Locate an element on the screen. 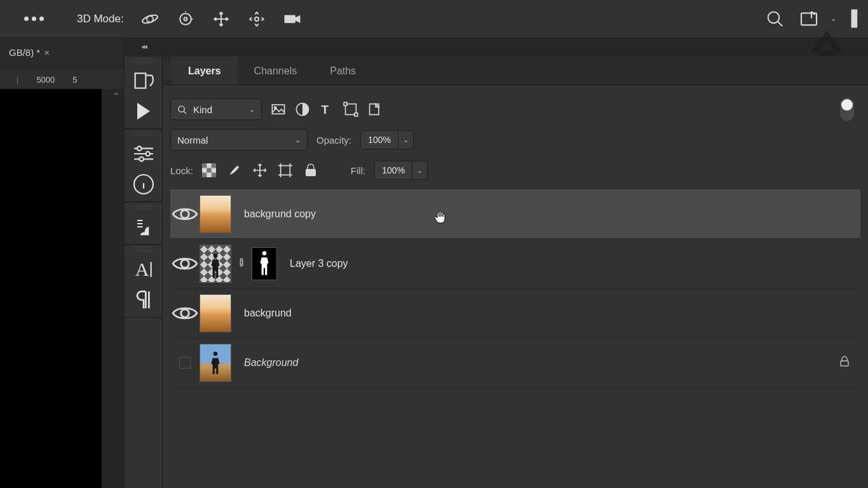  adjustments-icon is located at coordinates (144, 154).